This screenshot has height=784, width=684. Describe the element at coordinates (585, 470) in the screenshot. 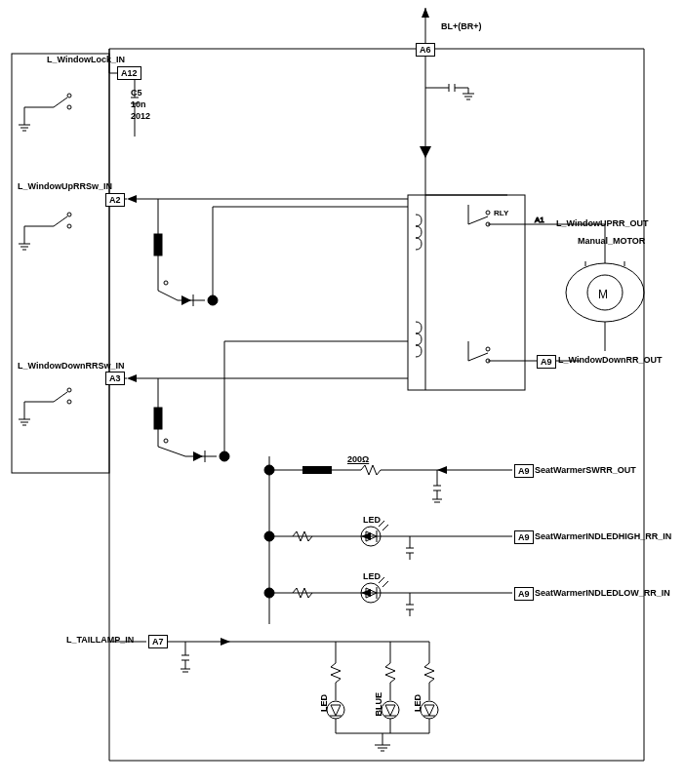

I see `label-seatwarmer-sw: SeatWarmerSWRR_OUT` at that location.